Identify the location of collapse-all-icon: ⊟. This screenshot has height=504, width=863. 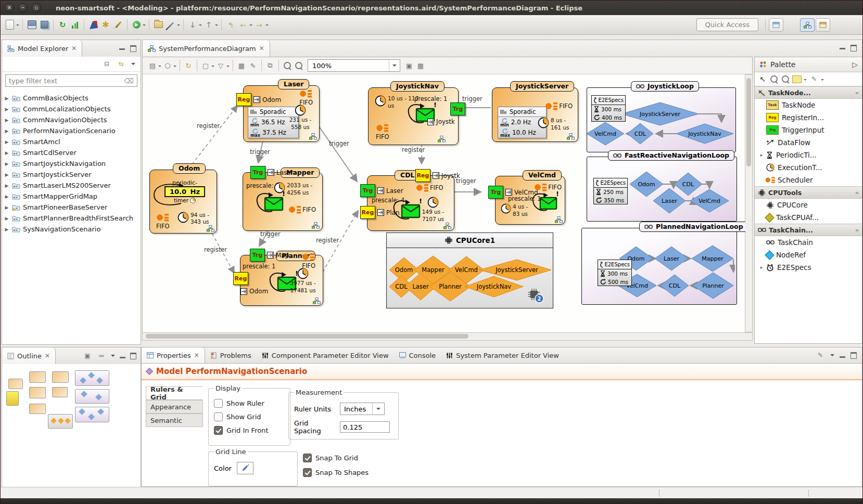
(107, 64).